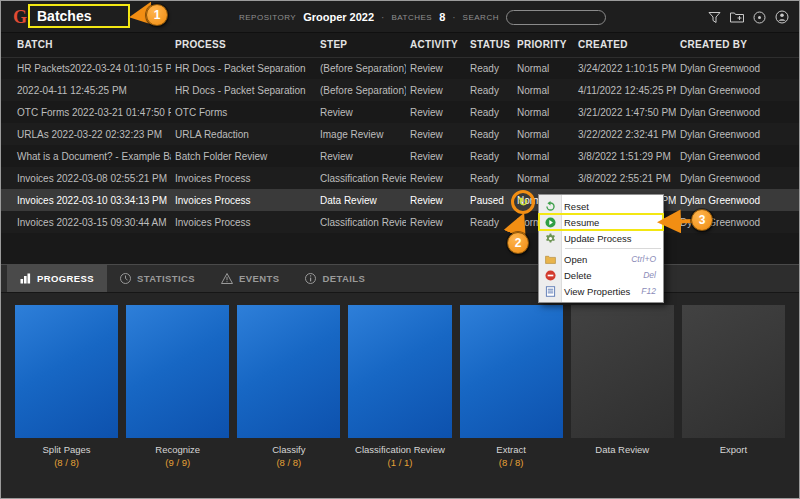  Describe the element at coordinates (601, 259) in the screenshot. I see `menu-item-open: OpenCtrl+O` at that location.